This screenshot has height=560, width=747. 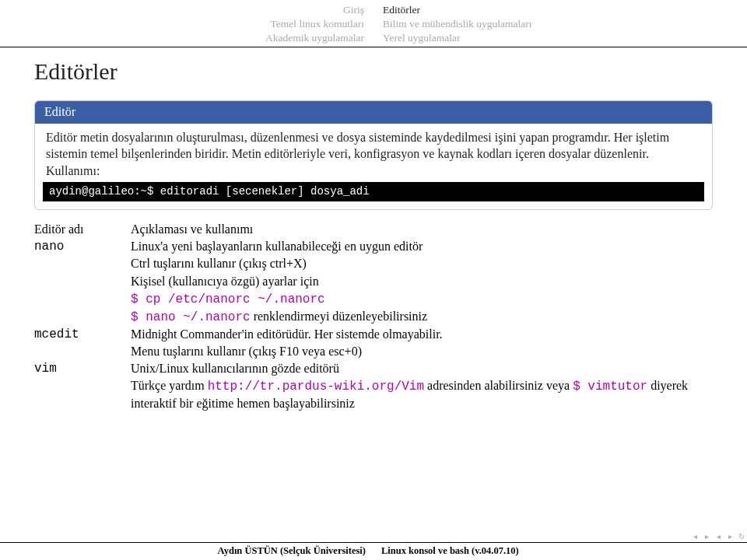 What do you see at coordinates (560, 551) in the screenshot?
I see `footer-title: Linux konsol ve bash (v.04.07.10)` at bounding box center [560, 551].